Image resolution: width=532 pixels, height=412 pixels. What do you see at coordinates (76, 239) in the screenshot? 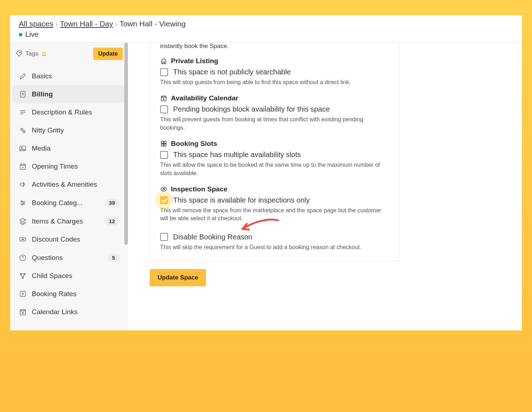
I see `sidebar-item-label: Discount Codes` at bounding box center [76, 239].